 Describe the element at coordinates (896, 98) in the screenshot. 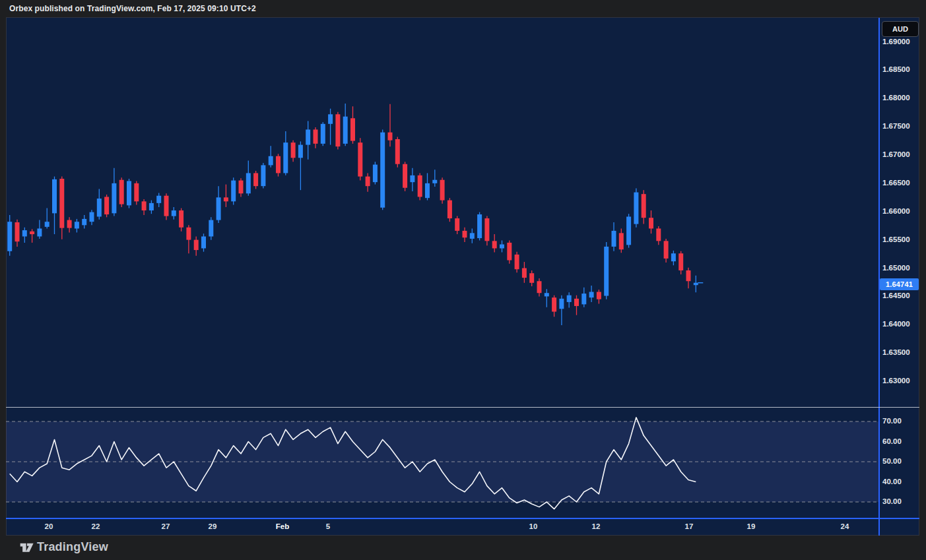

I see `price-axis-label: 1.68000` at that location.